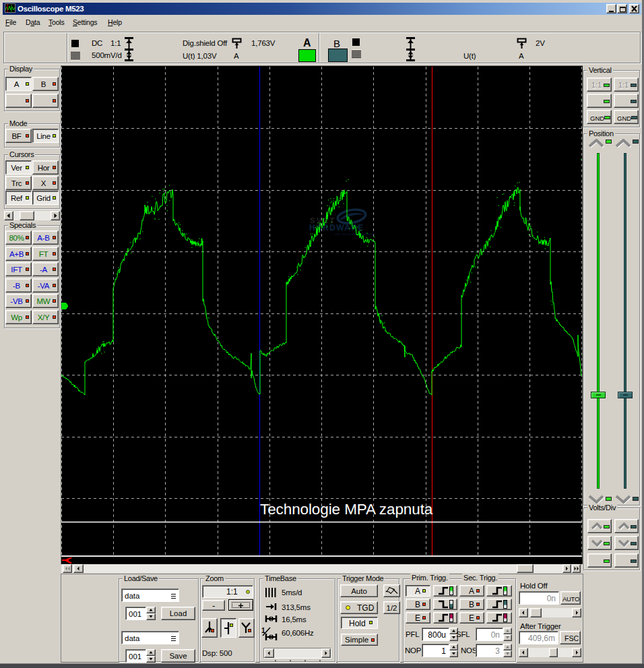 This screenshot has height=668, width=644. What do you see at coordinates (352, 234) in the screenshot?
I see `svg-text: ... vše ze světa hardware` at bounding box center [352, 234].